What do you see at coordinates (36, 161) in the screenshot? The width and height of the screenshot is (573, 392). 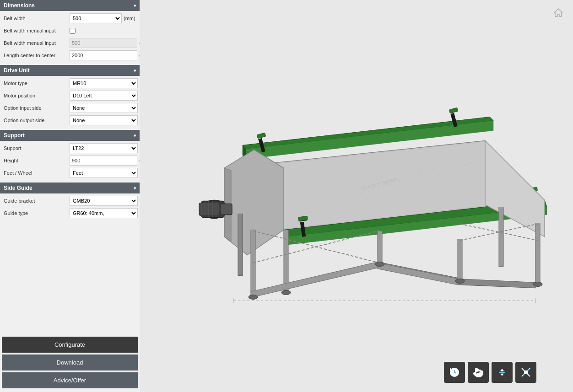 I see `height-label: Height` at bounding box center [36, 161].